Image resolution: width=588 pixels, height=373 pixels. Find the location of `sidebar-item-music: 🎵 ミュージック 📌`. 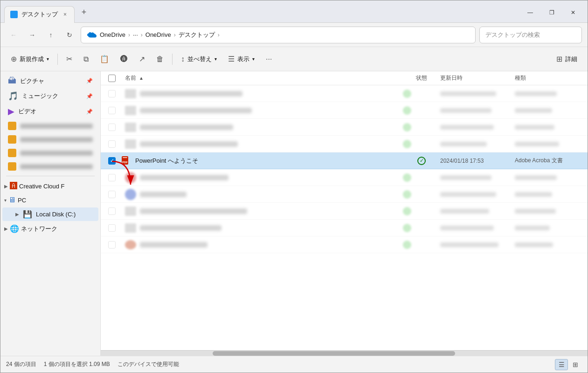

sidebar-item-music: 🎵 ミュージック 📌 is located at coordinates (50, 96).